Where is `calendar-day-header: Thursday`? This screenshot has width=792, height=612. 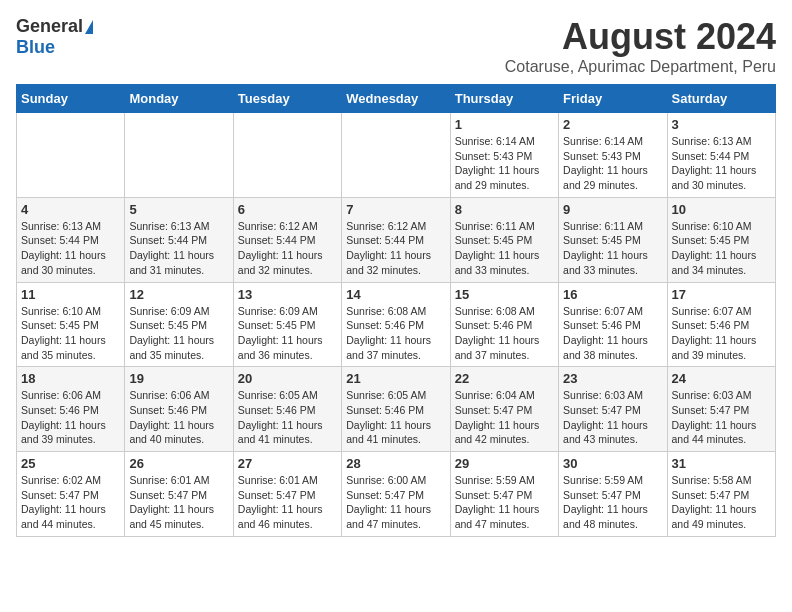 calendar-day-header: Thursday is located at coordinates (504, 99).